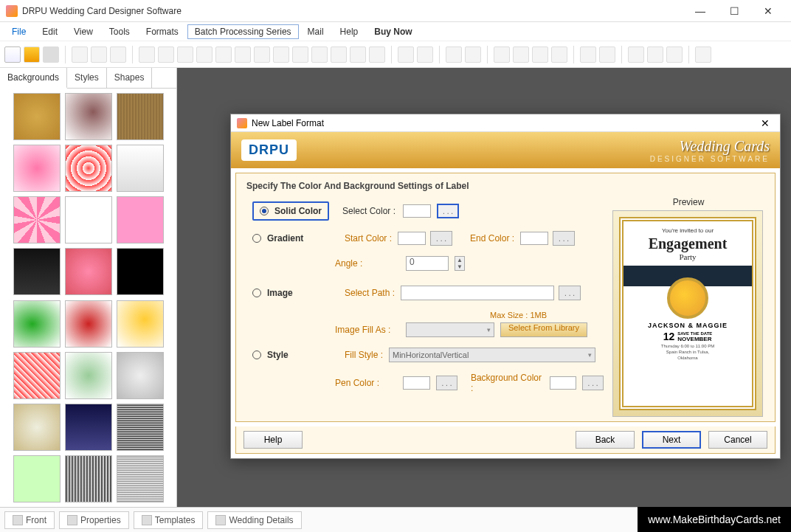  Describe the element at coordinates (738, 440) in the screenshot. I see `cancel-button: Cancel` at that location.